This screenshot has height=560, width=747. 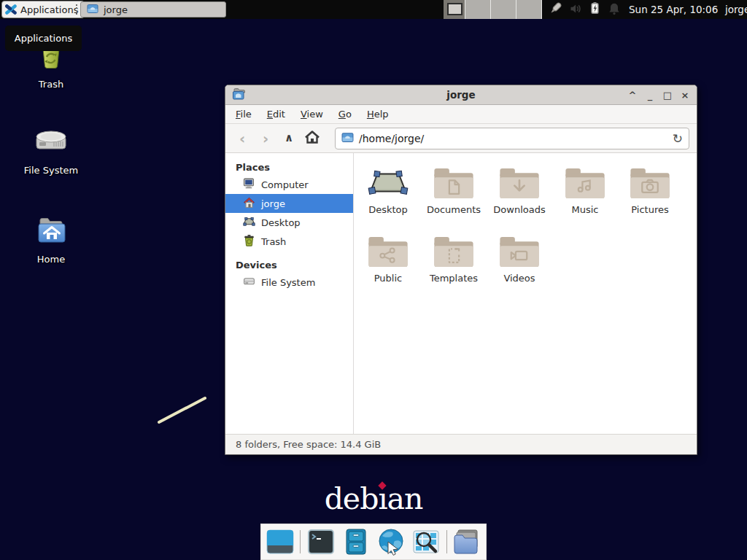 What do you see at coordinates (312, 139) in the screenshot?
I see `home-button` at bounding box center [312, 139].